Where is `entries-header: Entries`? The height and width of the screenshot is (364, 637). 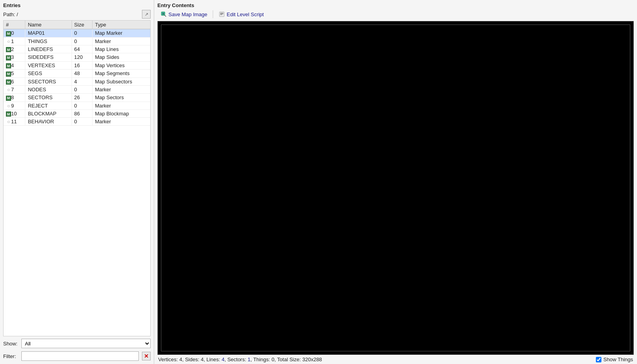
entries-header: Entries is located at coordinates (77, 5).